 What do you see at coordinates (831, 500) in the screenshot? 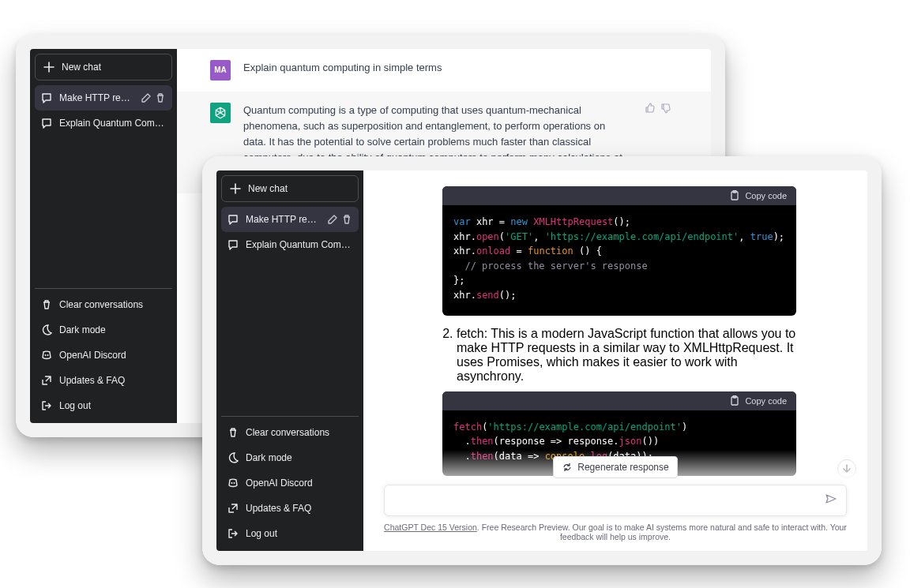
I see `send-button` at bounding box center [831, 500].